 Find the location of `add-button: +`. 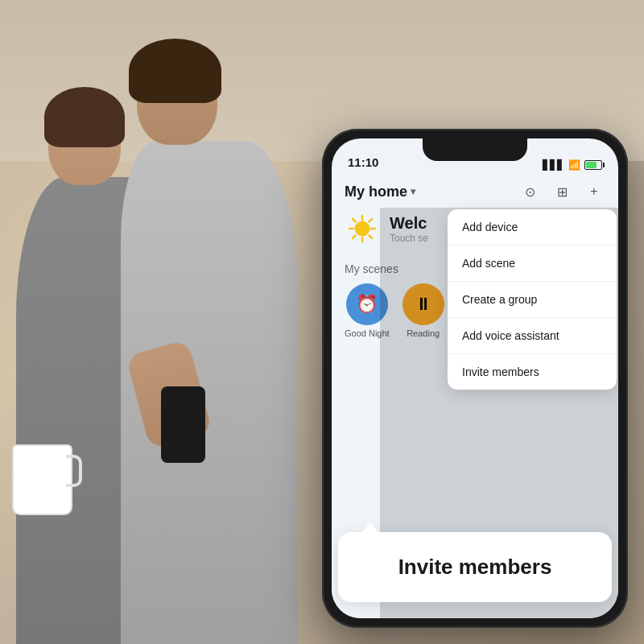

add-button: + is located at coordinates (594, 192).